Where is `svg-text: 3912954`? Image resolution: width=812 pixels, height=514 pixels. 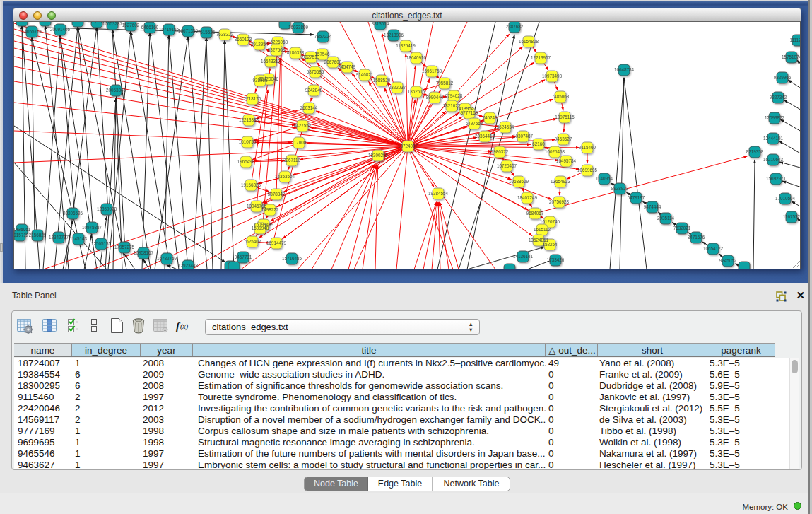
svg-text: 3912954 is located at coordinates (260, 44).